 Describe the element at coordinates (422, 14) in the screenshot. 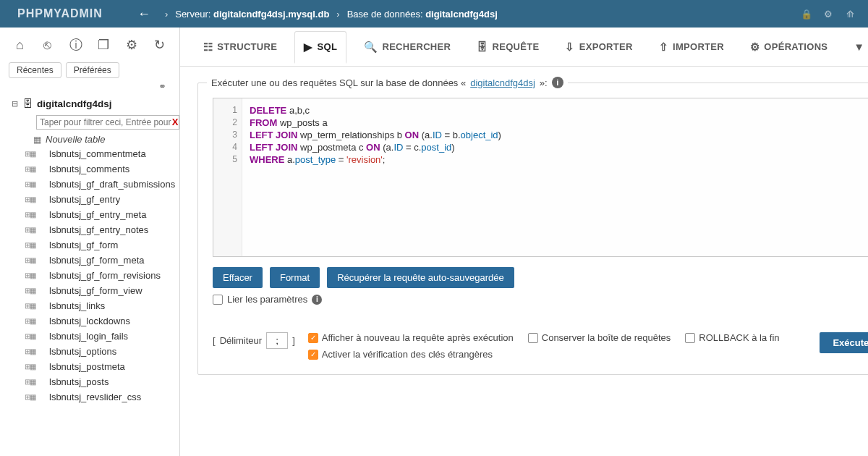

I see `breadcrumb-db: Base de données: digitalcndfg4dsj` at that location.